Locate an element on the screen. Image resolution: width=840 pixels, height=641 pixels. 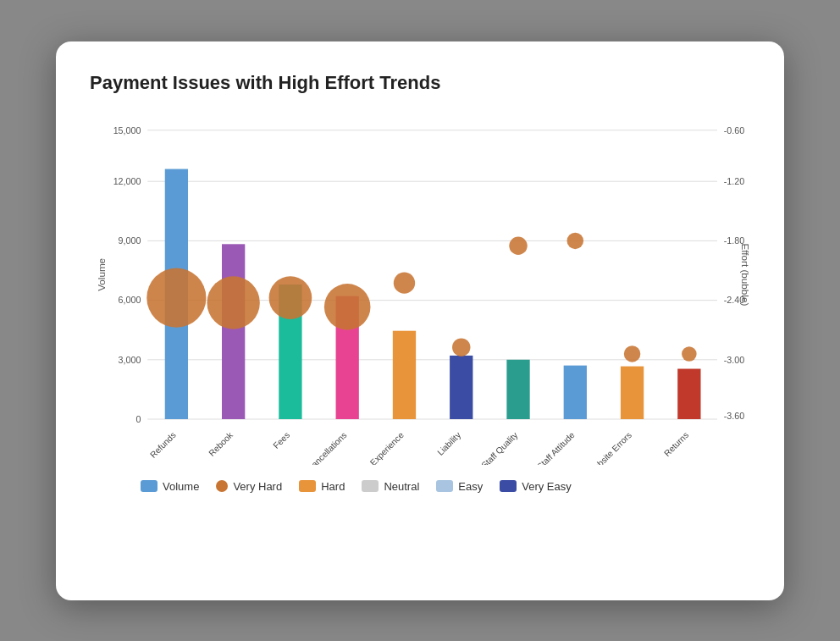
legend-hard: Hard is located at coordinates (322, 486).